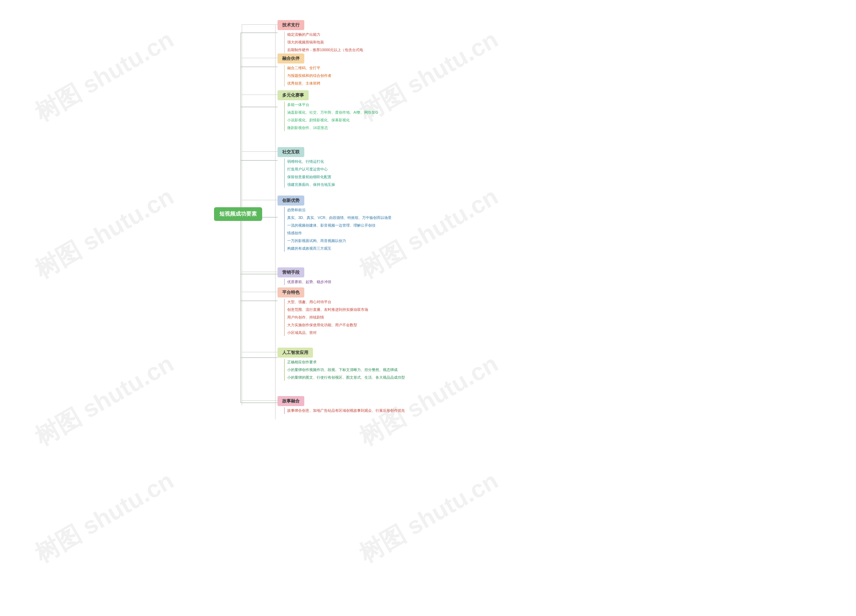  I want to click on leaf-item: 一万的影视面试构、而音视频以创力, so click(339, 241).